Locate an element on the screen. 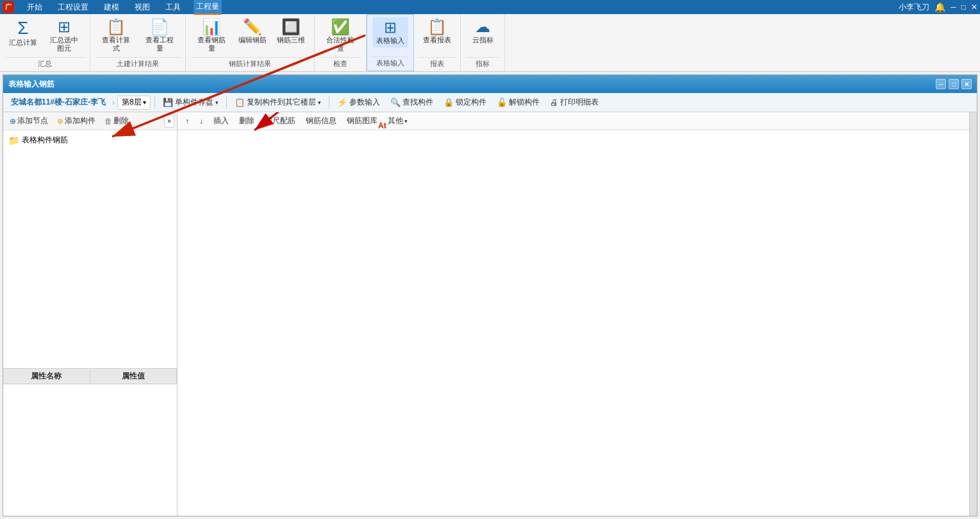 The image size is (980, 519). rebar-info-label: 钢筋信息 is located at coordinates (321, 121).